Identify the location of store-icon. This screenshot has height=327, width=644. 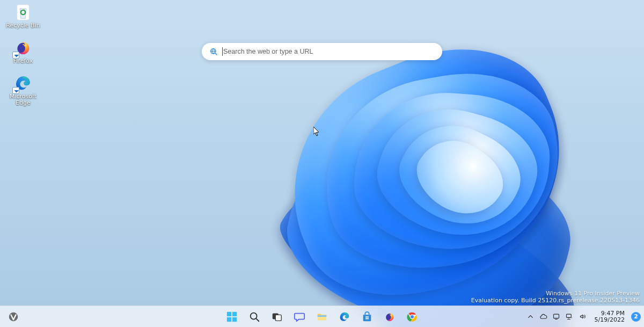
(367, 317).